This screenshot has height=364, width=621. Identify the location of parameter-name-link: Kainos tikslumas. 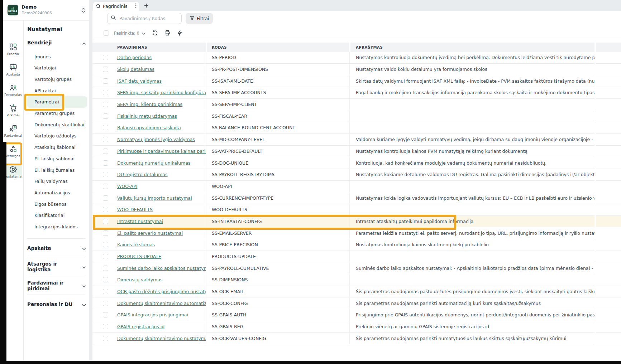
(136, 245).